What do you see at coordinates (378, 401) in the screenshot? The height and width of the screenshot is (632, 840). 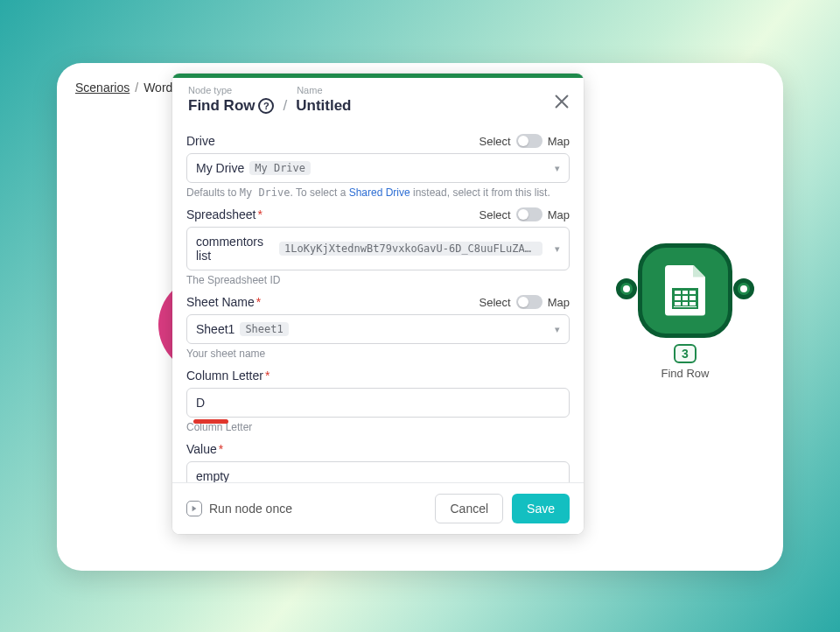 I see `field-column: Column Letter* D Column Letter` at bounding box center [378, 401].